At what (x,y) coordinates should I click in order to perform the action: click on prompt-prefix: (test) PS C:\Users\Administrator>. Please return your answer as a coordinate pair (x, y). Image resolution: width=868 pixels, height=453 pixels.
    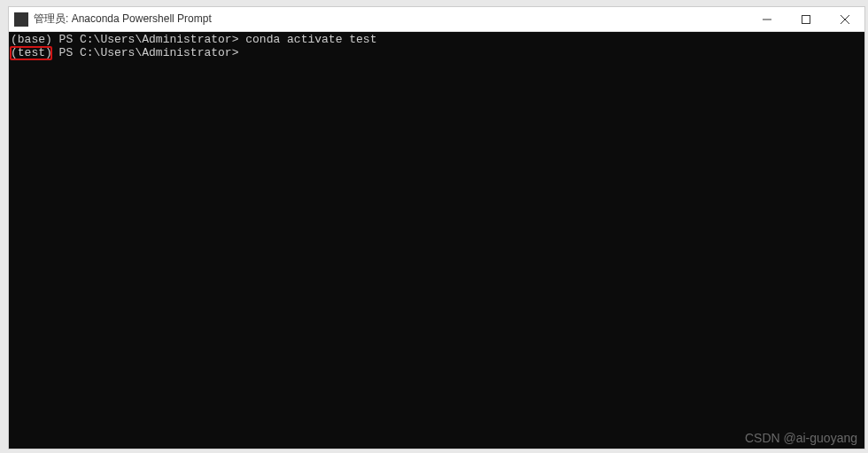
    Looking at the image, I should click on (128, 53).